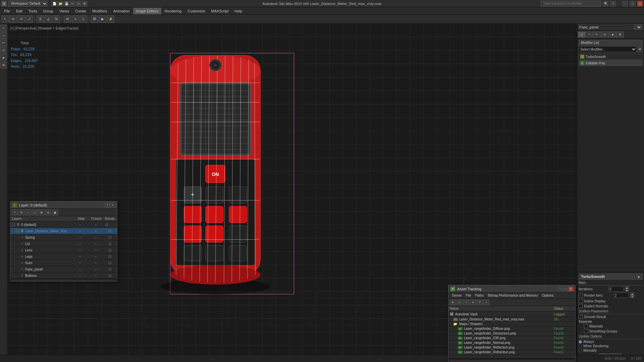  I want to click on asset-row-refraction: m Laser_rangefinder_Refraction.png Found, so click(512, 352).